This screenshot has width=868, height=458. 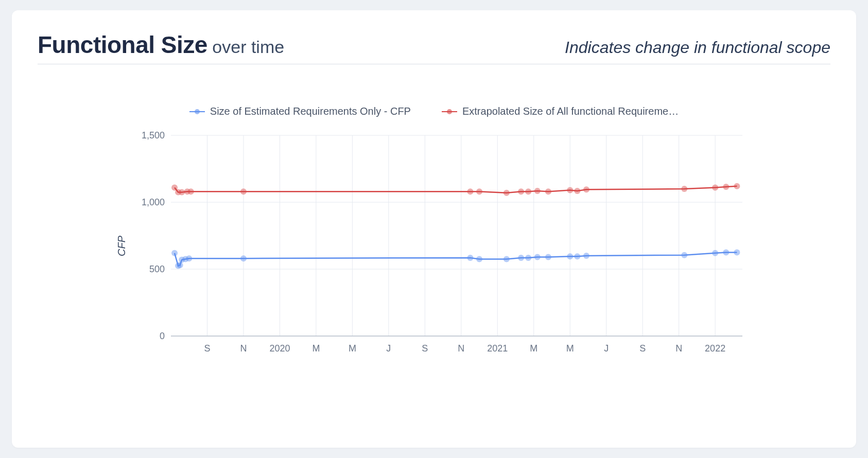 I want to click on title-main: Functional Size, so click(x=123, y=45).